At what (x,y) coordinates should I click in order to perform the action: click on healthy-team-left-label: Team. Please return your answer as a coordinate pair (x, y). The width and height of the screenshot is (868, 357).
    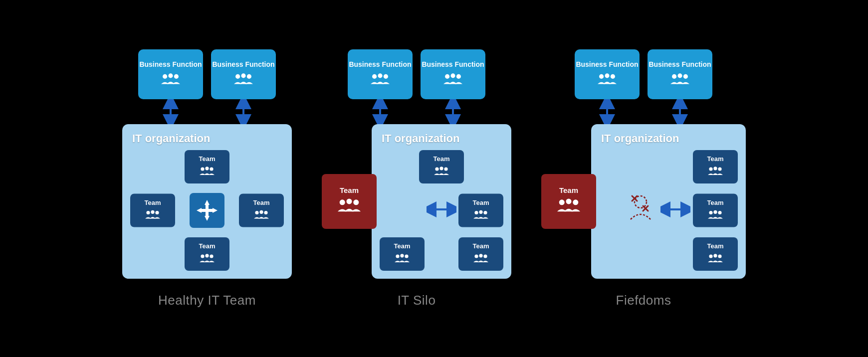
    Looking at the image, I should click on (153, 202).